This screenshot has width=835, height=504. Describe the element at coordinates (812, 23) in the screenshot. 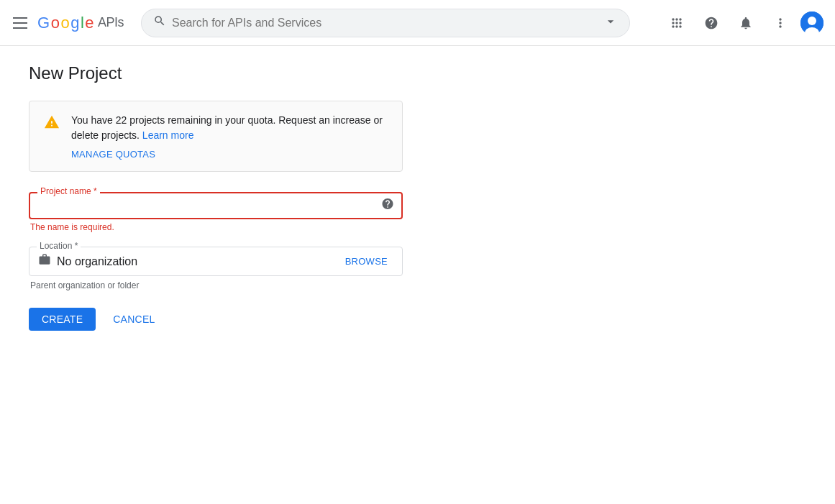

I see `avatar` at that location.